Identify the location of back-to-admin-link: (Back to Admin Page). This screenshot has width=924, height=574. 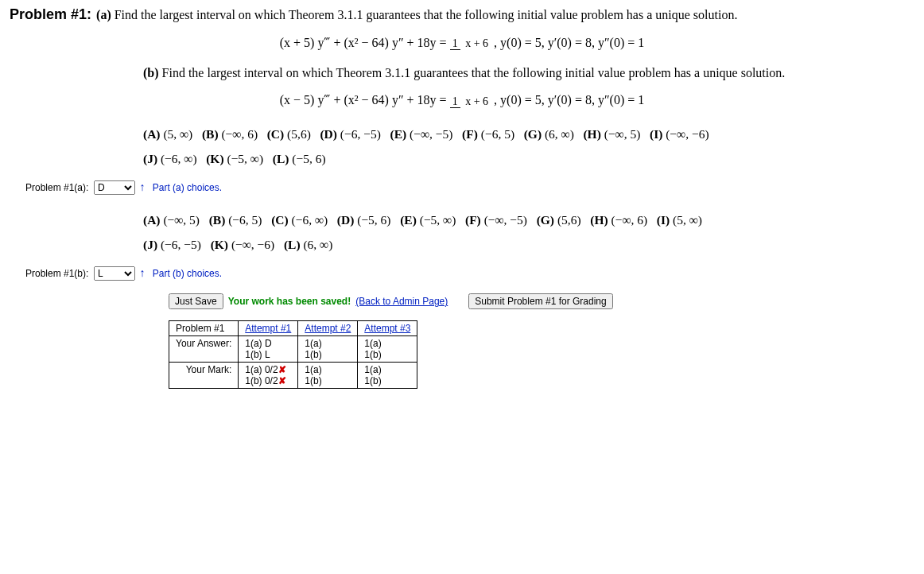
(402, 301).